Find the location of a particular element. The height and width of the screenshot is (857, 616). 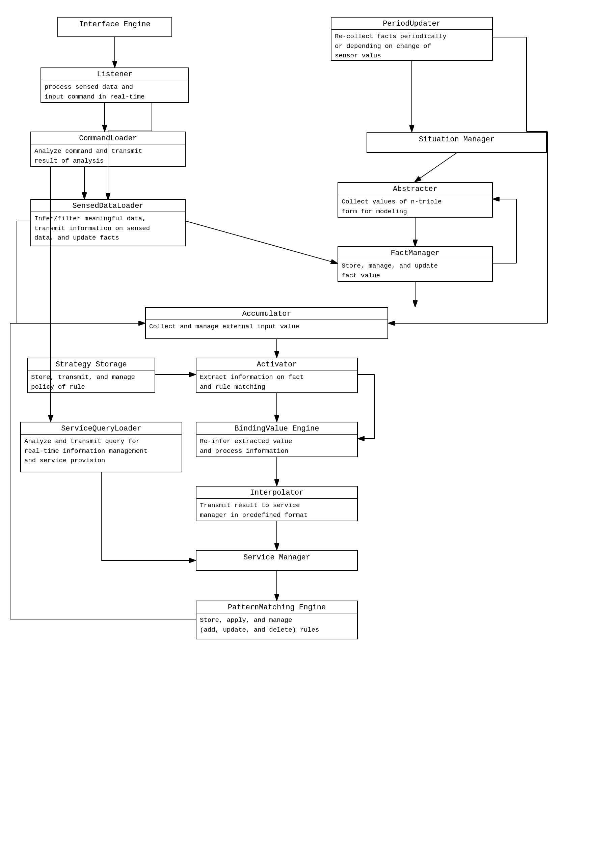

listener-body: process sensed data and input command in… is located at coordinates (115, 92).